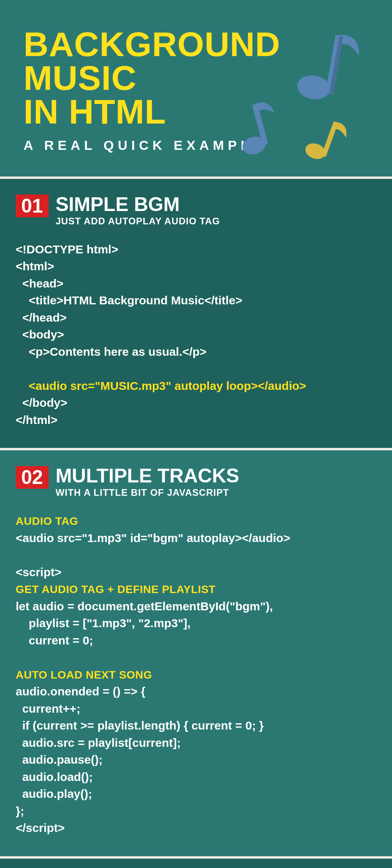  What do you see at coordinates (42, 411) in the screenshot?
I see `code-post: </body> </html>` at bounding box center [42, 411].